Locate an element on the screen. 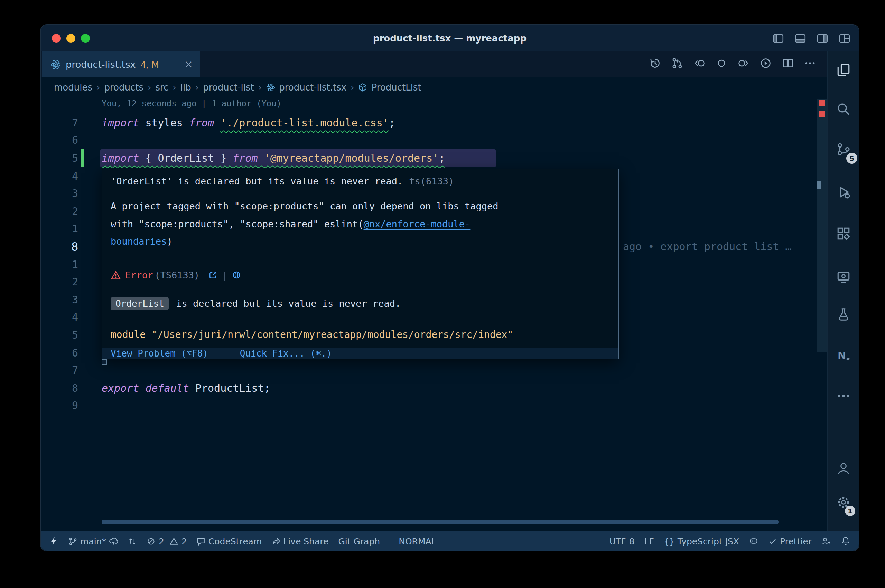  copilot-icon is located at coordinates (754, 541).